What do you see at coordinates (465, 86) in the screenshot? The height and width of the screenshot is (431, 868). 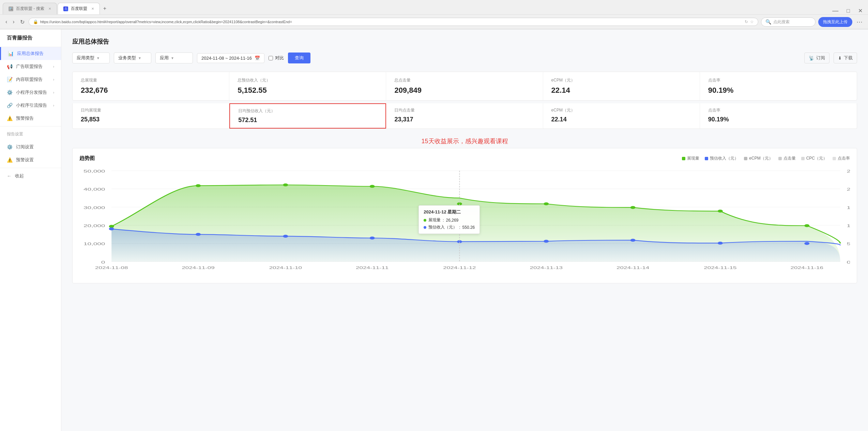 I see `stat-total-clicks: 总点击量 209,849` at bounding box center [465, 86].